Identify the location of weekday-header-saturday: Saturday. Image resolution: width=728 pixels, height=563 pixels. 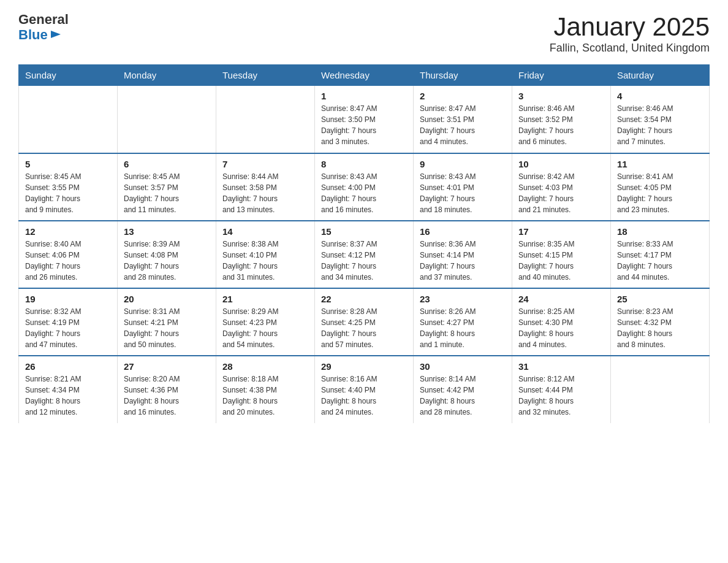
(661, 75).